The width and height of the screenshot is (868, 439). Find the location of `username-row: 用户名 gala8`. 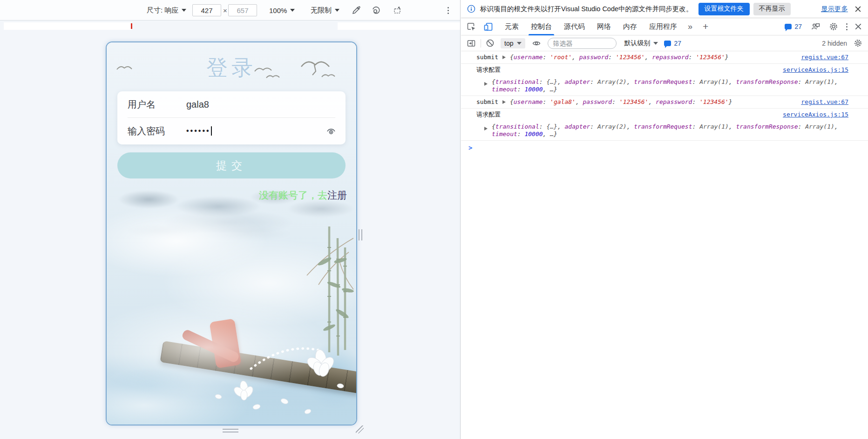

username-row: 用户名 gala8 is located at coordinates (231, 104).